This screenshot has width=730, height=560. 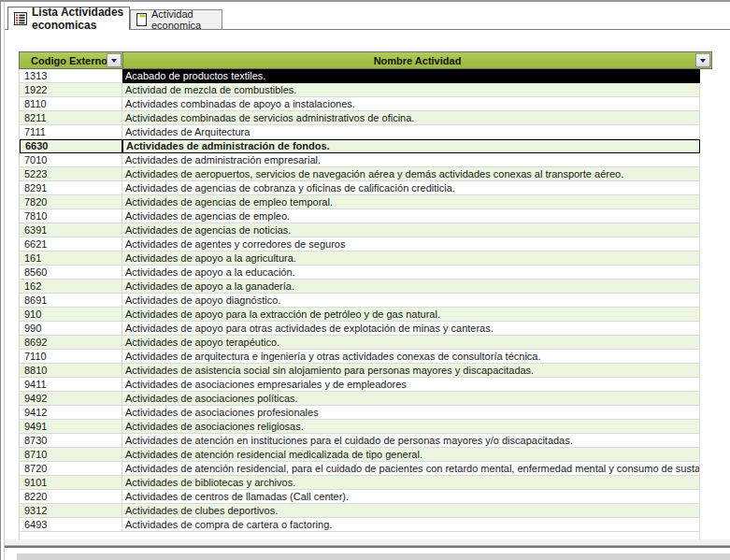 What do you see at coordinates (176, 19) in the screenshot?
I see `tab-actividad-economica: Actividad economica` at bounding box center [176, 19].